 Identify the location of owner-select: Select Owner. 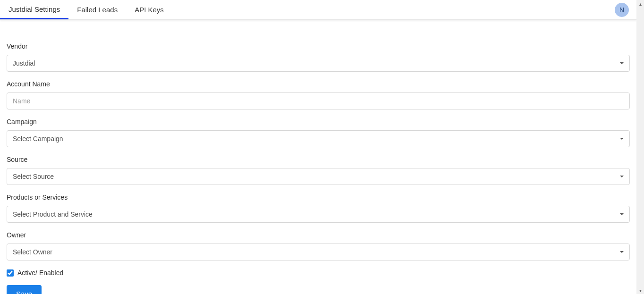
(318, 252).